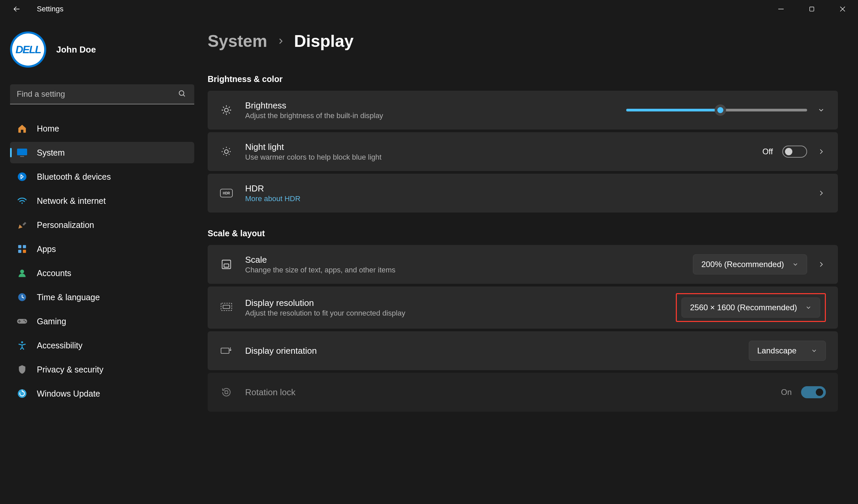 This screenshot has width=858, height=504. I want to click on accessibility-icon, so click(22, 345).